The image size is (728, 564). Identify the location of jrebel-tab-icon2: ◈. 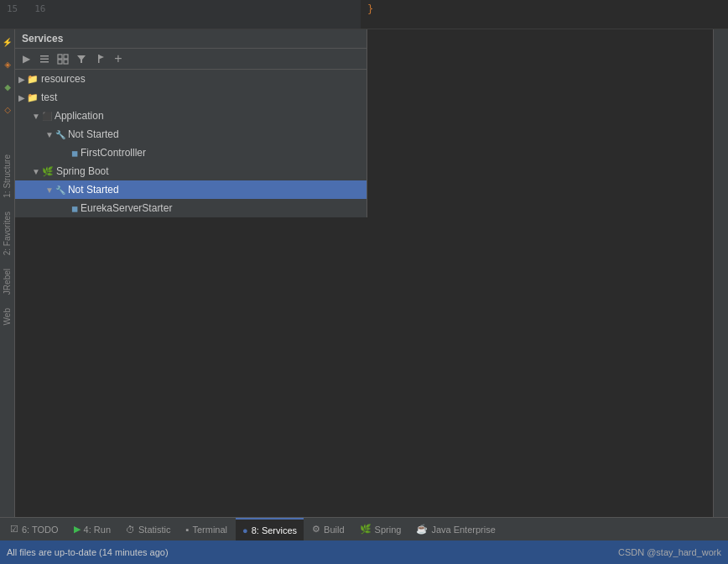
(7, 65).